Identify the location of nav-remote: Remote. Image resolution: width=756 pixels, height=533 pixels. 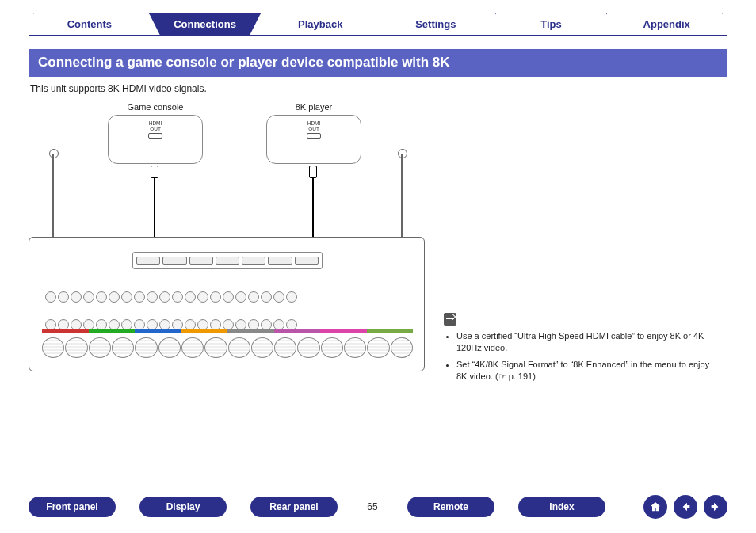
(451, 507).